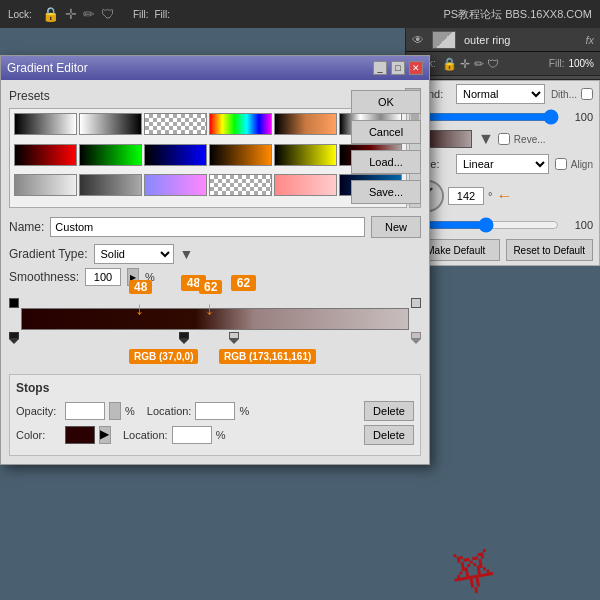  Describe the element at coordinates (581, 64) in the screenshot. I see `fill-row-value: 100%` at that location.